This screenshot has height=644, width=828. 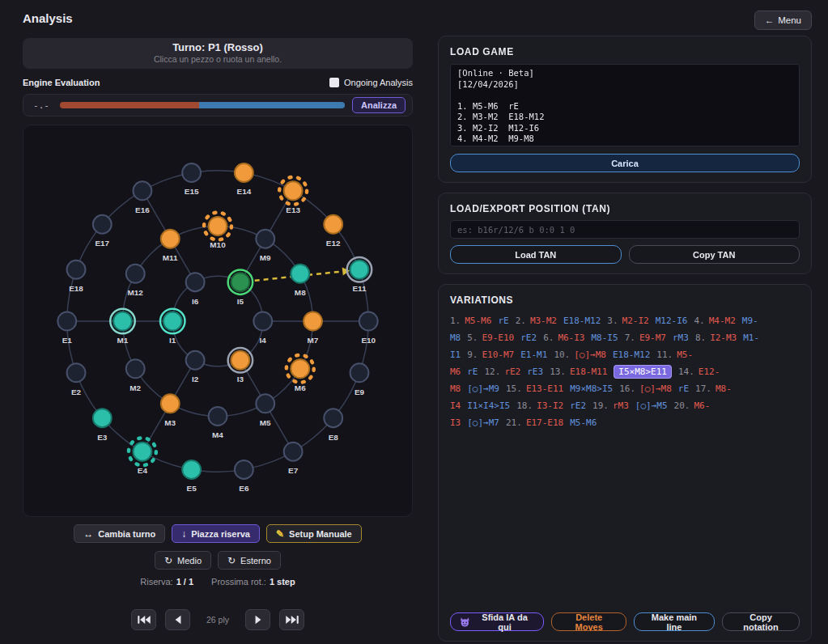 I want to click on node-E10, so click(x=369, y=322).